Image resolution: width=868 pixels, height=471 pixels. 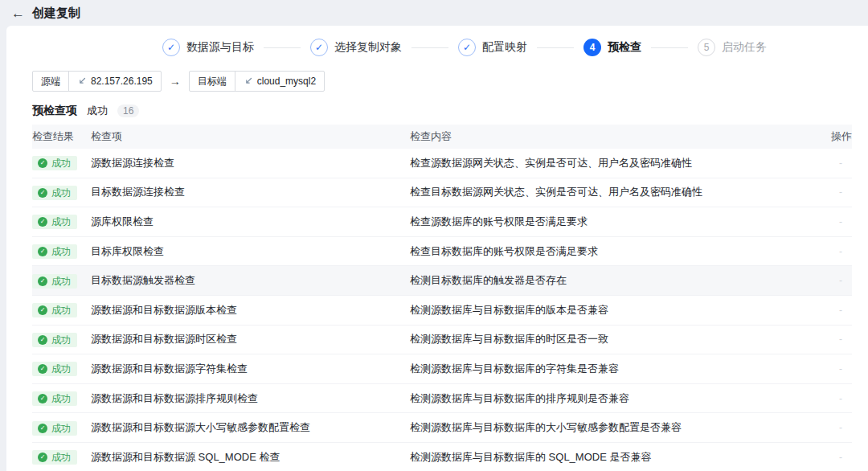 What do you see at coordinates (208, 47) in the screenshot?
I see `stepper-step: ✓ 数据源与目标` at bounding box center [208, 47].